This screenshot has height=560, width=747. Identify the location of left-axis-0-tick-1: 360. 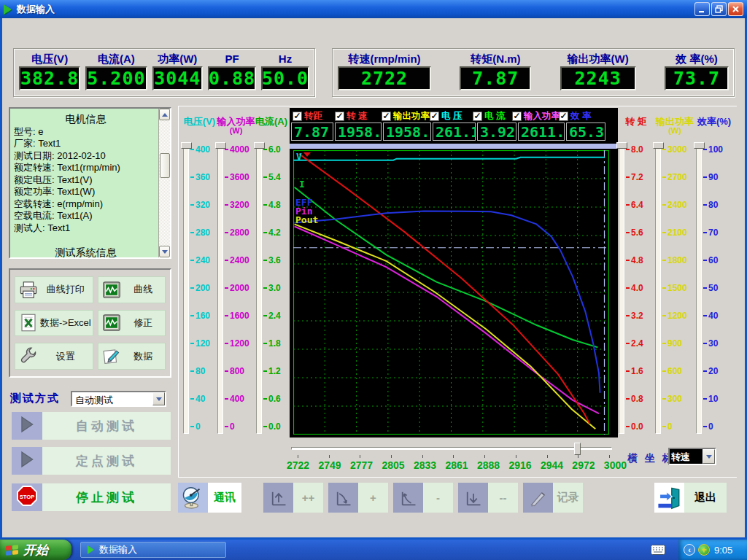
(204, 177).